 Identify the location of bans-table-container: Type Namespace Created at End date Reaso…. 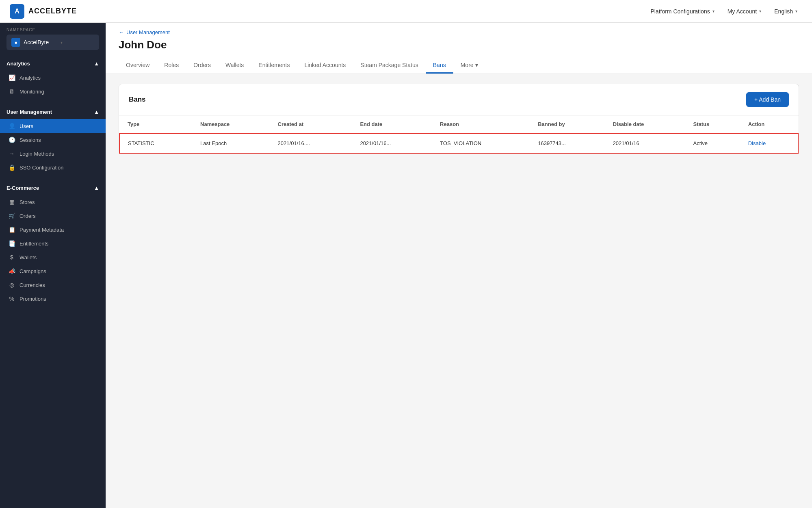
(459, 135).